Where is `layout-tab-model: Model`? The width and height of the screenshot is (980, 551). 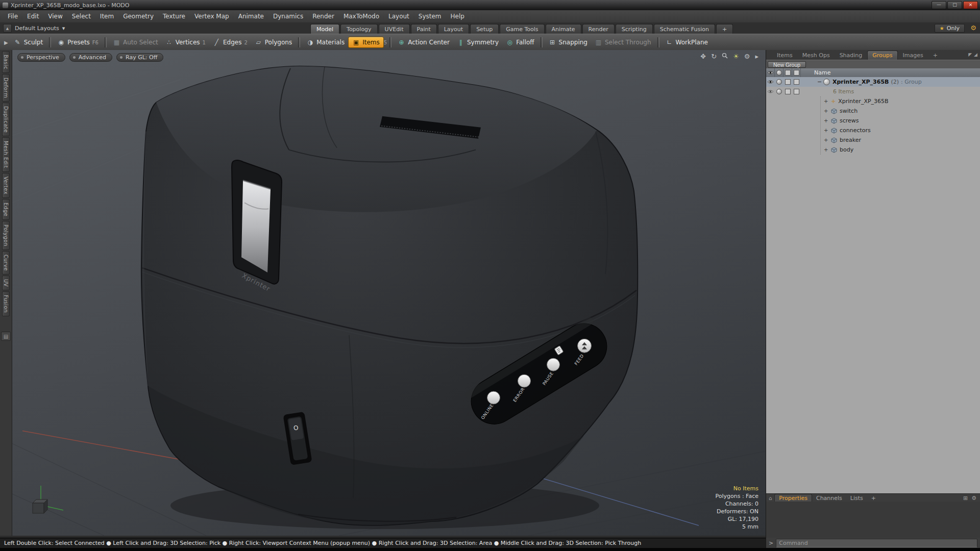 layout-tab-model: Model is located at coordinates (325, 29).